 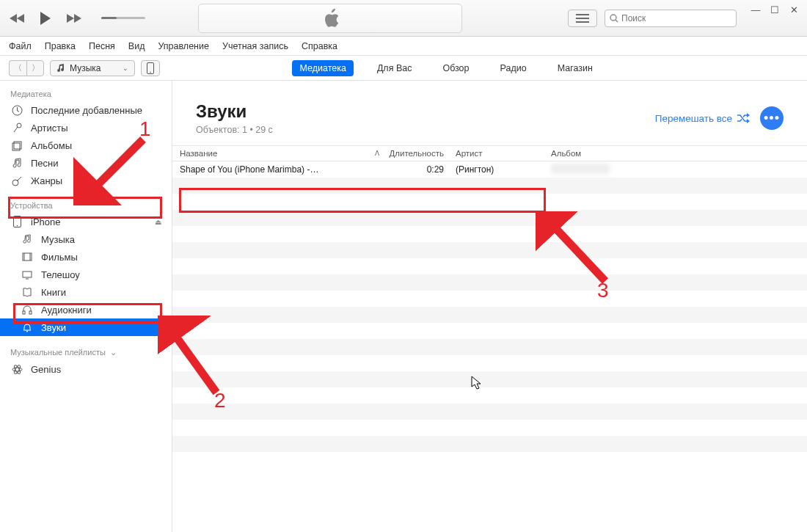 What do you see at coordinates (86, 181) in the screenshot?
I see `sidebar-item-genres: Жанры` at bounding box center [86, 181].